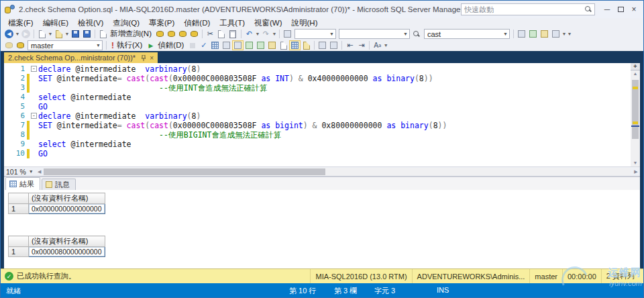 The height and width of the screenshot is (298, 644). What do you see at coordinates (50, 34) in the screenshot?
I see `new-file-dropdown-icon: ▼` at bounding box center [50, 34].